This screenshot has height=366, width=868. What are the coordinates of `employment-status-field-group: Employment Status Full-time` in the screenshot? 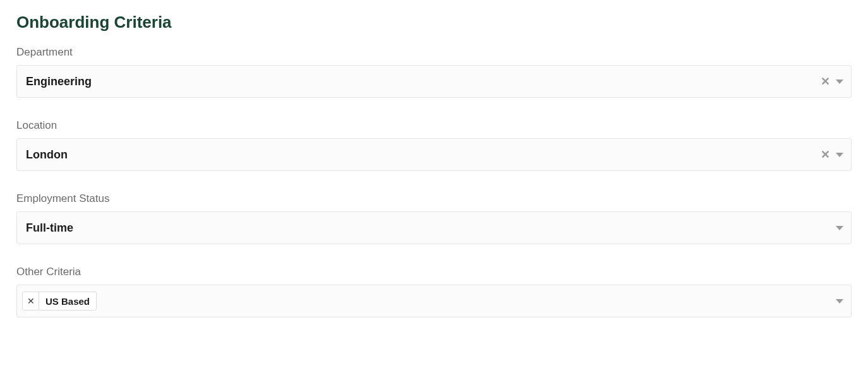 It's located at (434, 218).